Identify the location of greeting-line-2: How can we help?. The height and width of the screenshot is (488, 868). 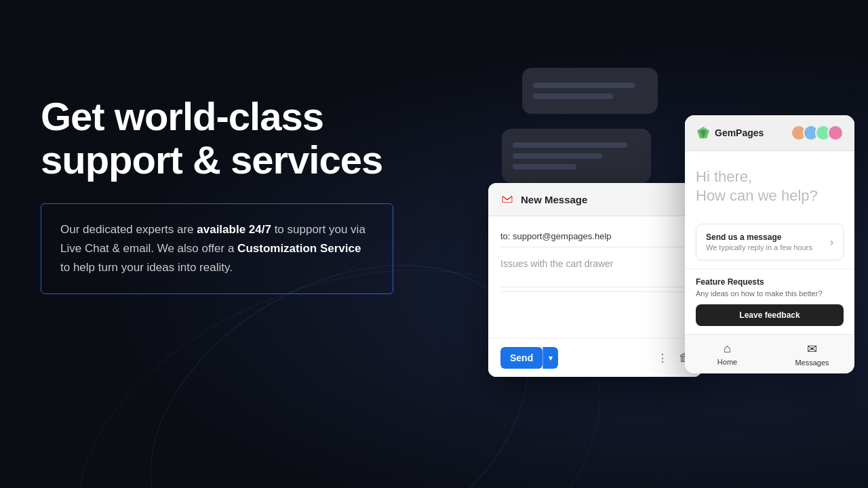
(770, 196).